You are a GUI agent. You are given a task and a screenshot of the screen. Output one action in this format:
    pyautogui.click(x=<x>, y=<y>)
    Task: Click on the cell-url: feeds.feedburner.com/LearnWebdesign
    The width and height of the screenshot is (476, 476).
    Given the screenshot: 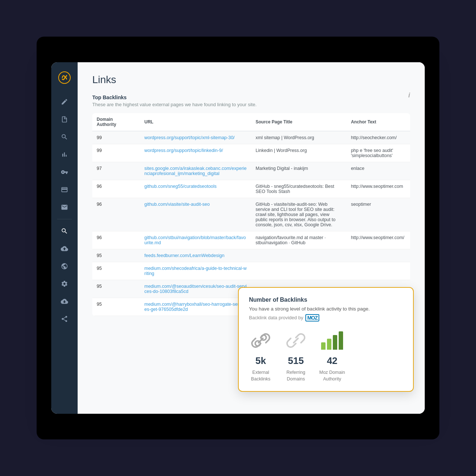 What is the action you would take?
    pyautogui.click(x=196, y=256)
    